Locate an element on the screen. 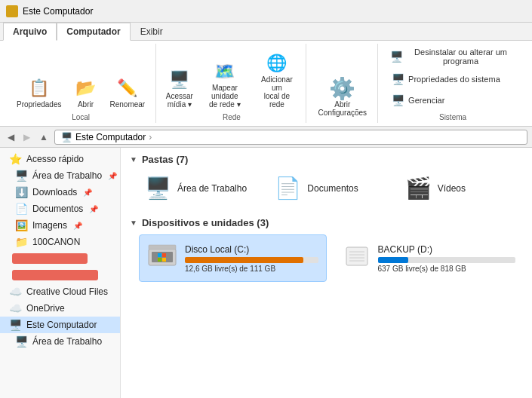  section-header-pastas: ▼ Pastas (7) is located at coordinates (326, 160).